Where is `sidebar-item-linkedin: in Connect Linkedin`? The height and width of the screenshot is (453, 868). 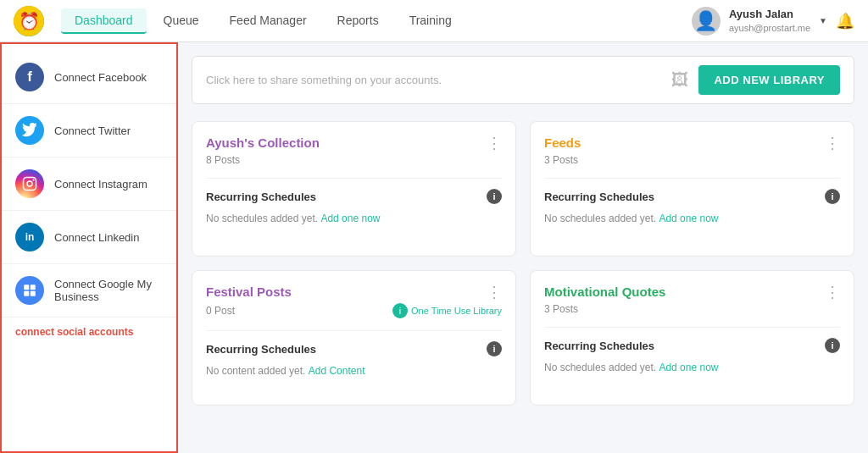 sidebar-item-linkedin: in Connect Linkedin is located at coordinates (89, 237).